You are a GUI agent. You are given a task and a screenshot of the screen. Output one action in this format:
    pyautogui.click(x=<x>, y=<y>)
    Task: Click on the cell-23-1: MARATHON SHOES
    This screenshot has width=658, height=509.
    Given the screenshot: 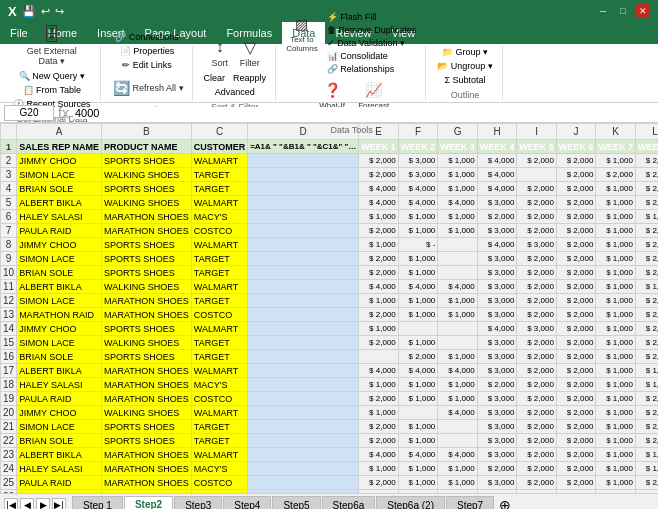 What is the action you would take?
    pyautogui.click(x=146, y=455)
    